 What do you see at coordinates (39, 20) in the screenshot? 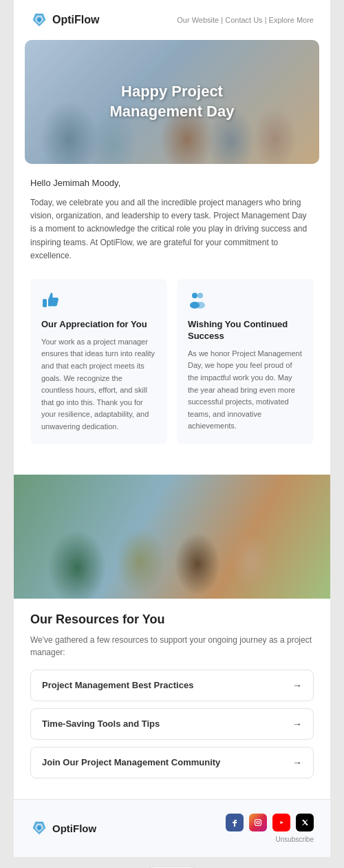
I see `optiflow-logo-icon` at bounding box center [39, 20].